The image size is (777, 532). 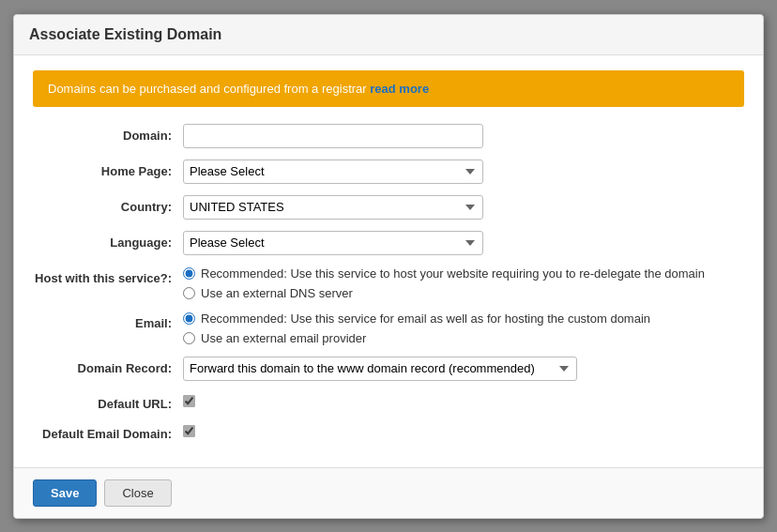 What do you see at coordinates (464, 283) in the screenshot?
I see `host-service-radio-group: Recommended: Use this service to host yo…` at bounding box center [464, 283].